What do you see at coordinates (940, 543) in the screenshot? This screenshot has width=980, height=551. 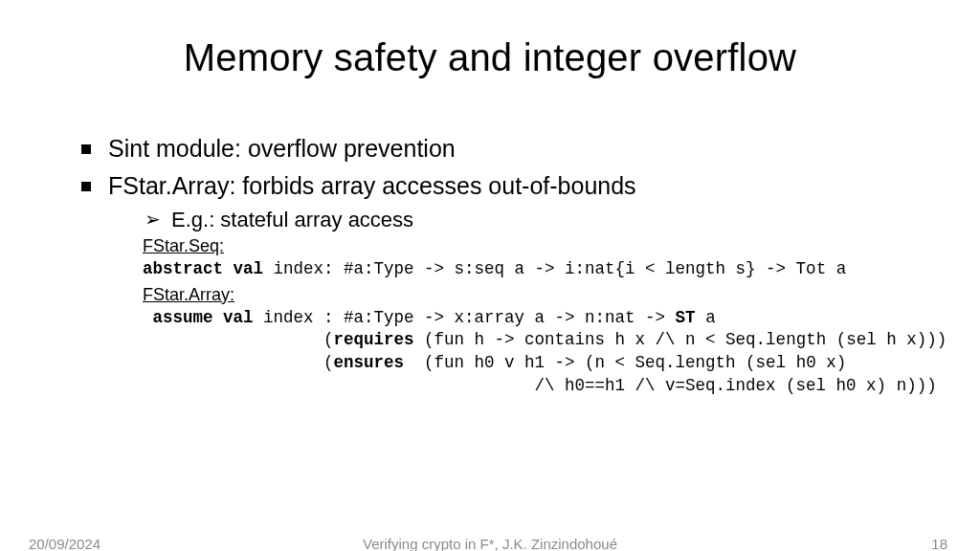 I see `footer-page: 18` at bounding box center [940, 543].